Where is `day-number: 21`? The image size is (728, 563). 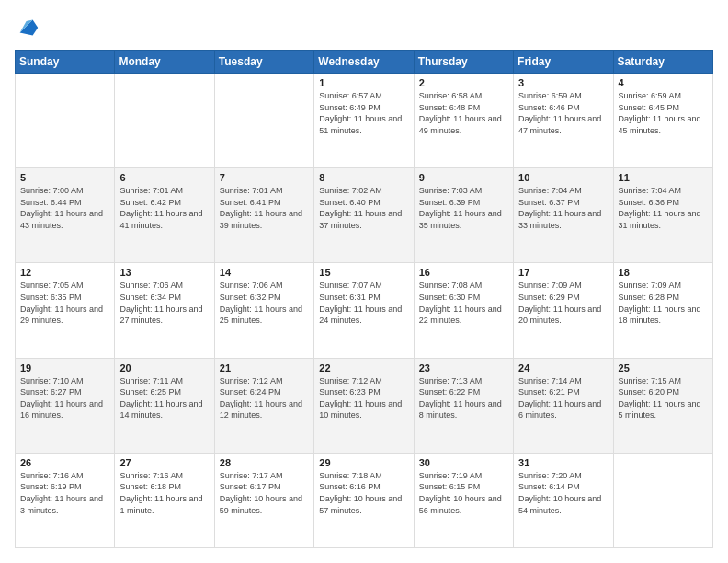 day-number: 21 is located at coordinates (265, 368).